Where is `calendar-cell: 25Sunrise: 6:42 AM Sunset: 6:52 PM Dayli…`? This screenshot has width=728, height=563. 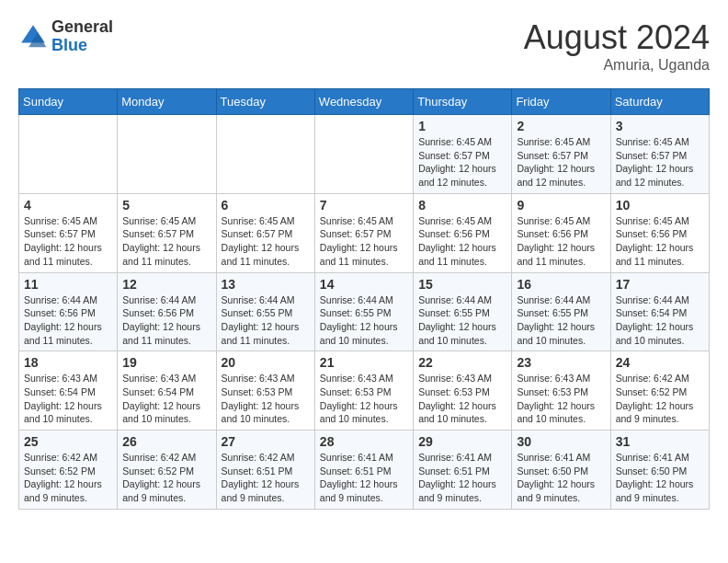 calendar-cell: 25Sunrise: 6:42 AM Sunset: 6:52 PM Dayli… is located at coordinates (68, 470).